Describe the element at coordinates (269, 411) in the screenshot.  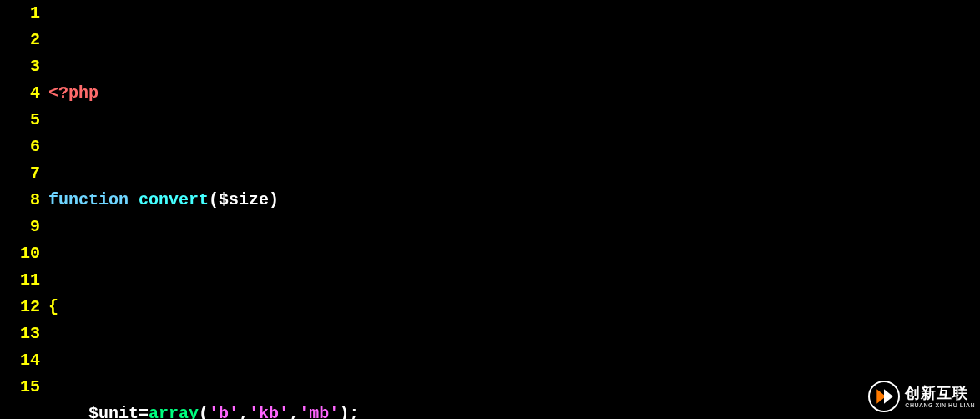
I see `string-literal: 'kb'` at that location.